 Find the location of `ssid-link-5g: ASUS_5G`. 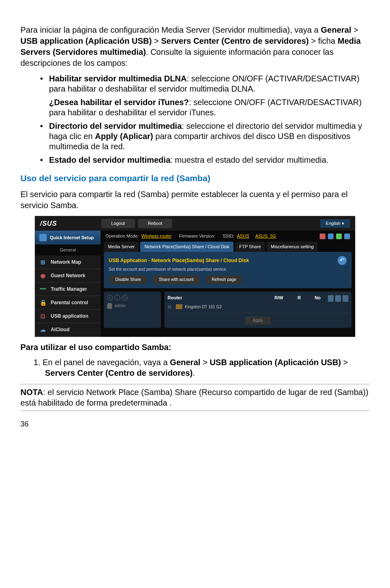

ssid-link-5g: ASUS_5G is located at coordinates (266, 236).